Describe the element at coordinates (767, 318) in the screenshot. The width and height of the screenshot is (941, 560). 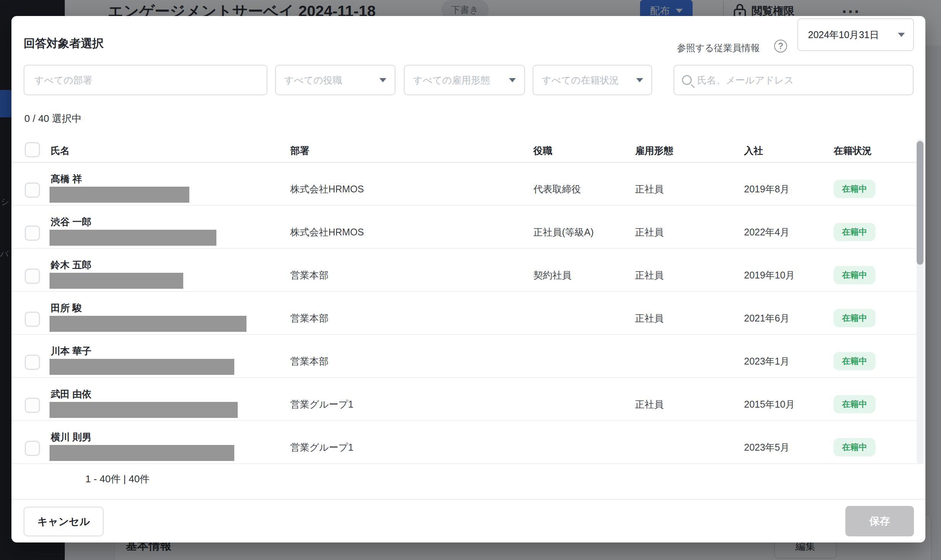
I see `joined-cell: 2021年6月` at that location.